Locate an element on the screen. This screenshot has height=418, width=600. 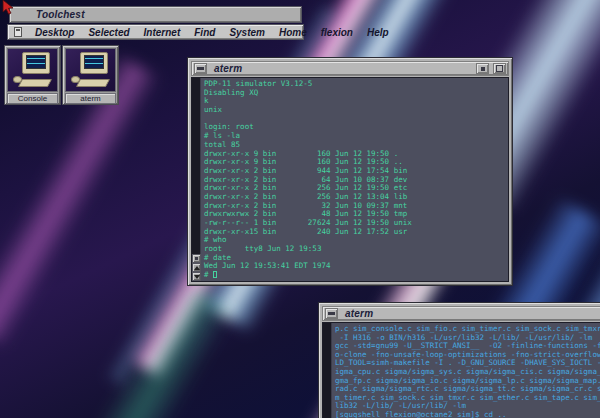
thumb-dot-icon is located at coordinates (196, 258).